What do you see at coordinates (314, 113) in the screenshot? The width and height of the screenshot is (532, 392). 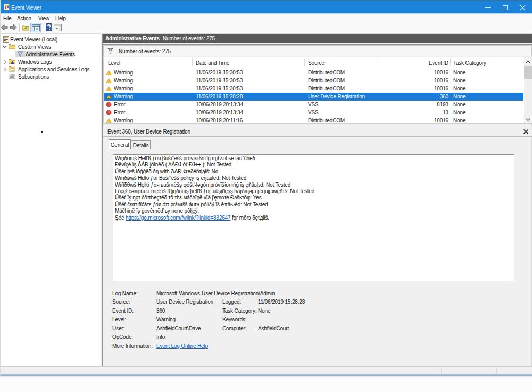 I see `table-row: Error 10/06/2019 20:13:34 VSS 13 None` at bounding box center [314, 113].